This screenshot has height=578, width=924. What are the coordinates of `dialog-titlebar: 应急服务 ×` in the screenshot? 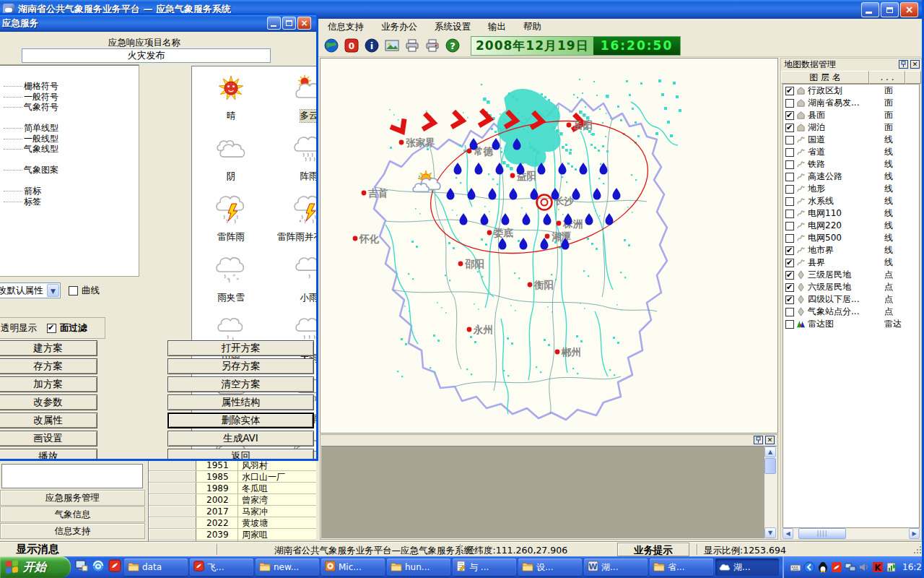 It's located at (158, 23).